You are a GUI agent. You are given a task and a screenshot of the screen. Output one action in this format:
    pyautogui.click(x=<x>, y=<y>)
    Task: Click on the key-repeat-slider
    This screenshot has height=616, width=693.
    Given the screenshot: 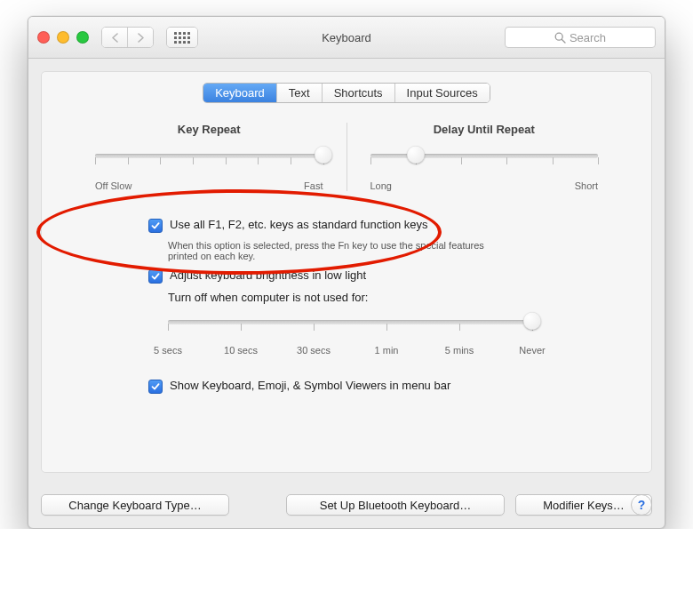 What is the action you would take?
    pyautogui.click(x=210, y=161)
    